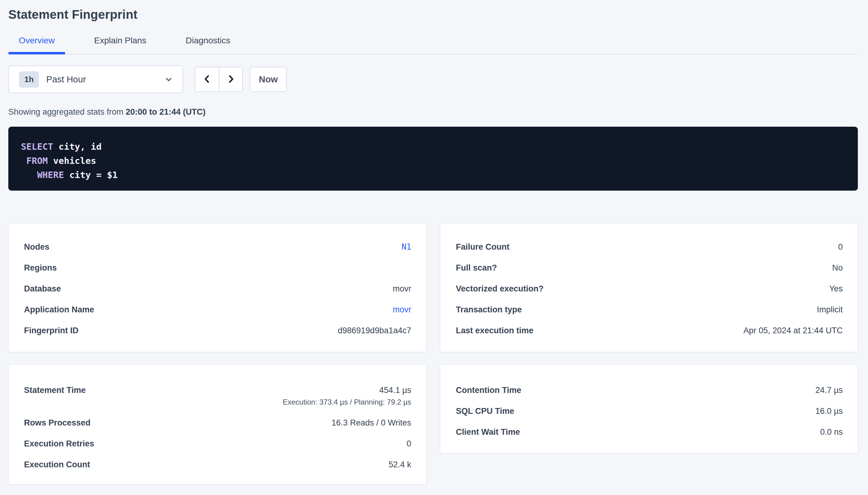  Describe the element at coordinates (218, 330) in the screenshot. I see `table-row: Fingerprint ID d986919d9ba1a4c7` at that location.